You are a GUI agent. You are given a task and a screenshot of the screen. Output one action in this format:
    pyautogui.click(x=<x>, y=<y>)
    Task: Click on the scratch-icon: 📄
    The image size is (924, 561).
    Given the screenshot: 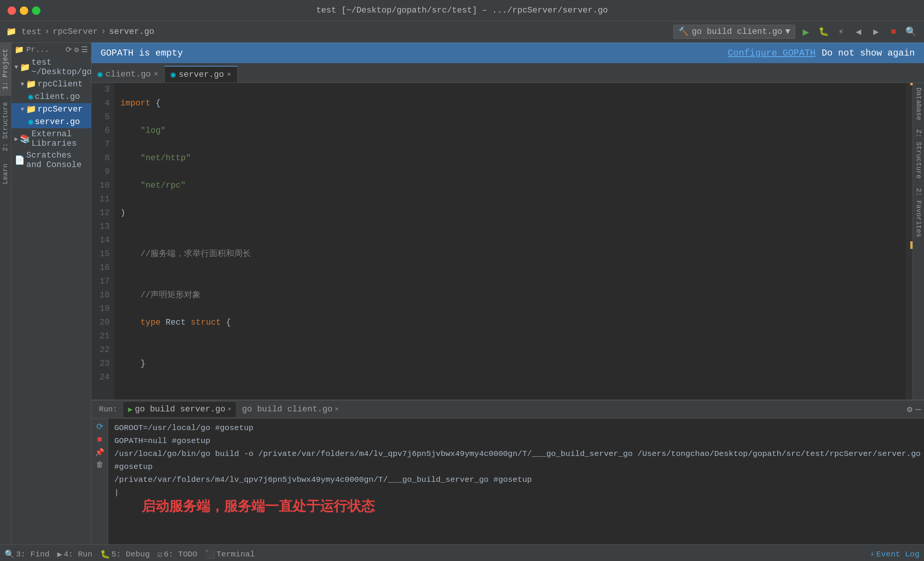 What is the action you would take?
    pyautogui.click(x=20, y=161)
    